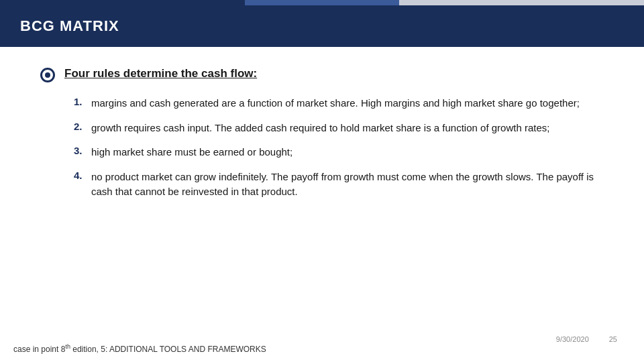 The height and width of the screenshot is (362, 644). Describe the element at coordinates (83, 126) in the screenshot. I see `list-number-2: 2.` at that location.